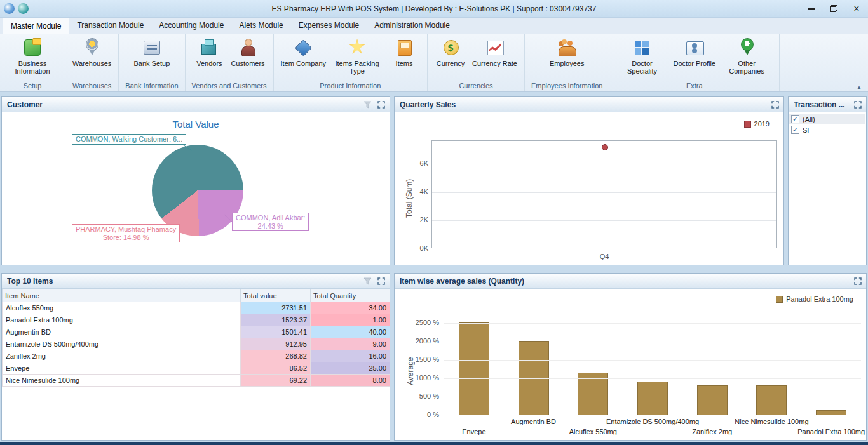 Image resolution: width=868 pixels, height=445 pixels. What do you see at coordinates (451, 63) in the screenshot?
I see `ribbon-button-label: Currency` at bounding box center [451, 63].